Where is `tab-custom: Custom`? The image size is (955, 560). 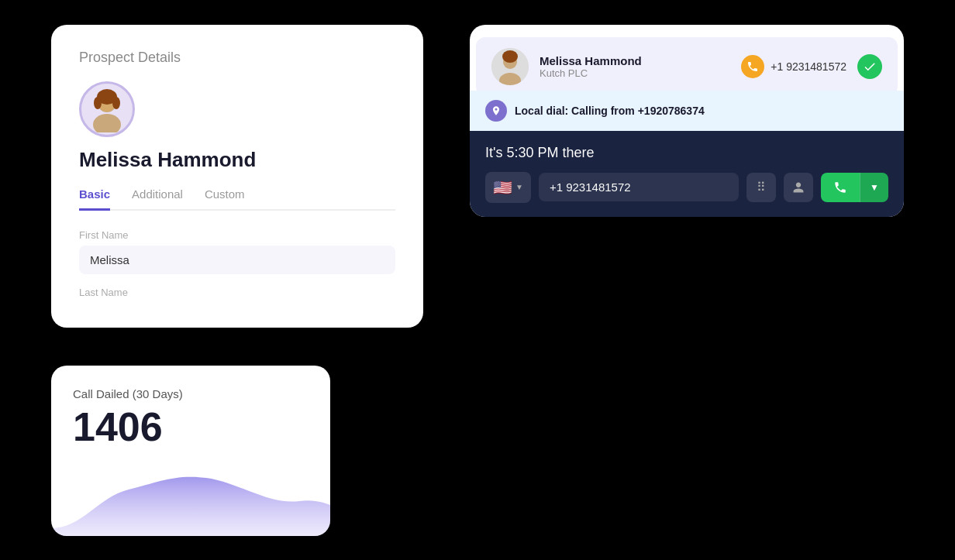 tab-custom: Custom is located at coordinates (225, 198).